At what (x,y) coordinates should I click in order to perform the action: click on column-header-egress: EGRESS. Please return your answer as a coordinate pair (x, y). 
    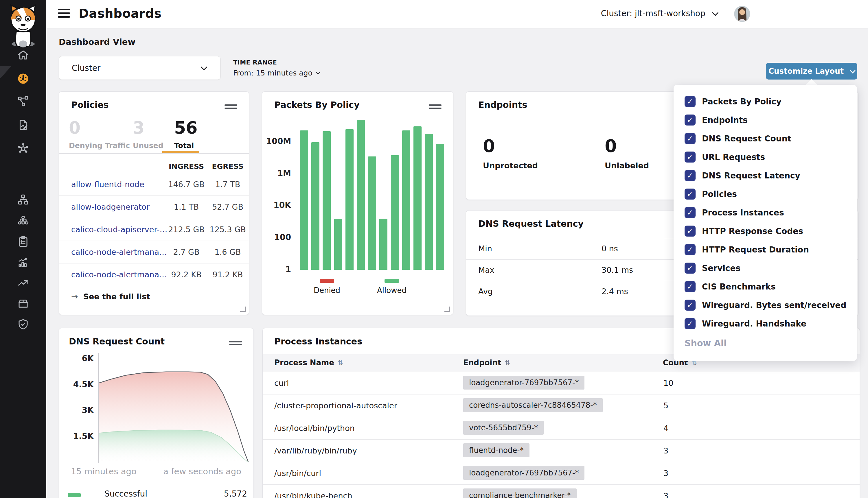
    Looking at the image, I should click on (228, 166).